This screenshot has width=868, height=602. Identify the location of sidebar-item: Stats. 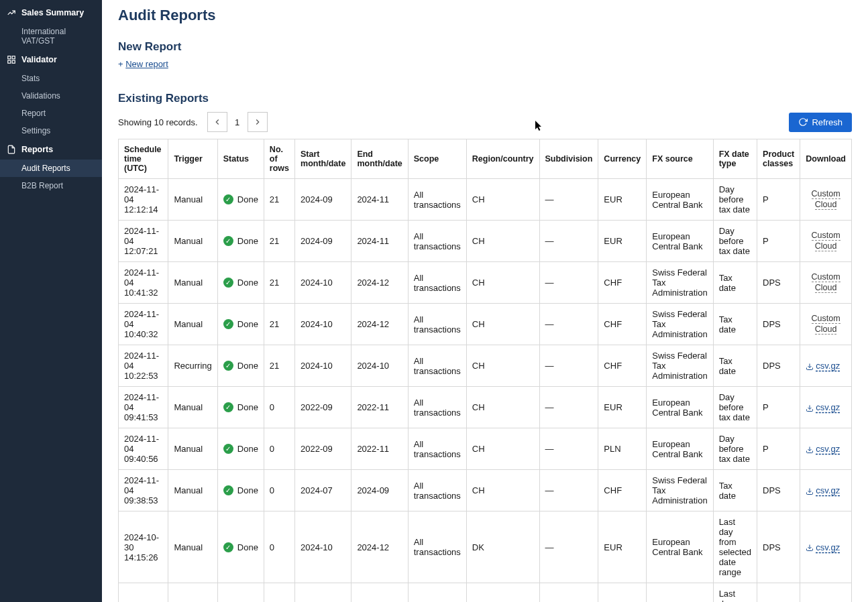
(51, 78).